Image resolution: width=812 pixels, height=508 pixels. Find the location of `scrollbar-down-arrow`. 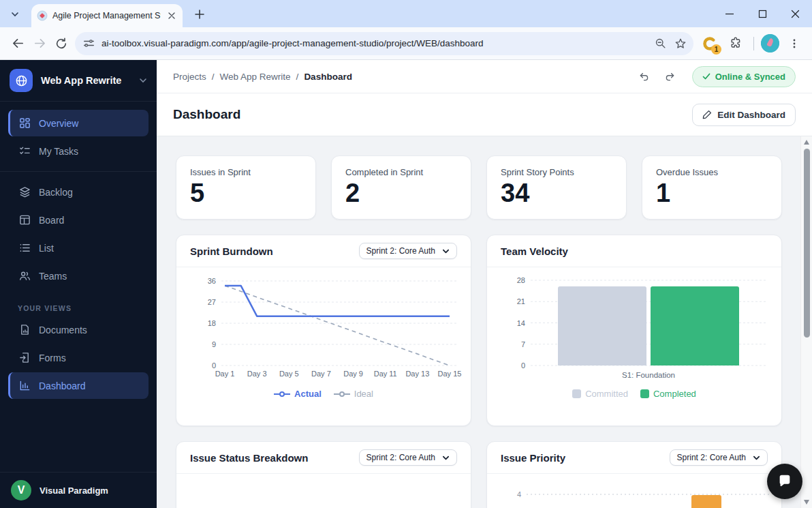

scrollbar-down-arrow is located at coordinates (807, 502).